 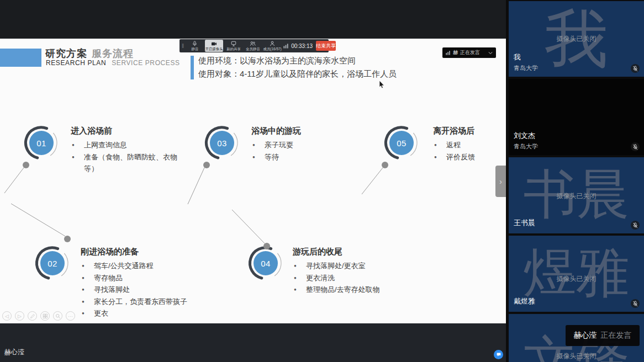 What do you see at coordinates (214, 44) in the screenshot?
I see `camera-icon` at bounding box center [214, 44].